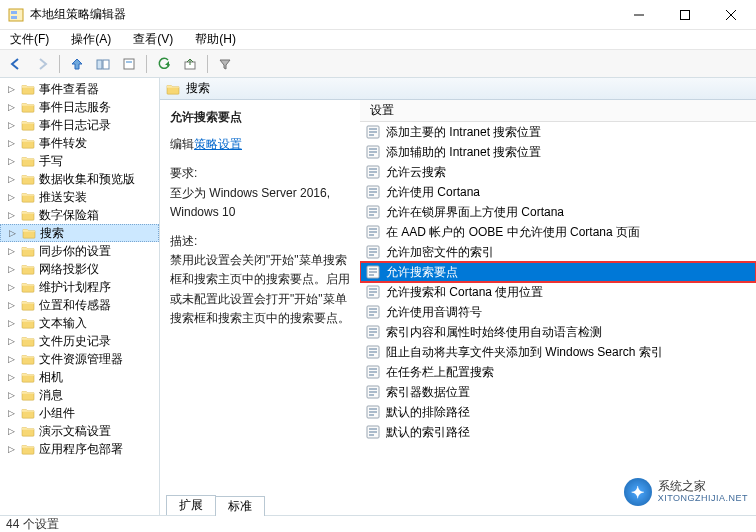  Describe the element at coordinates (80, 341) in the screenshot. I see `tree-item: ▷文件历史记录` at that location.